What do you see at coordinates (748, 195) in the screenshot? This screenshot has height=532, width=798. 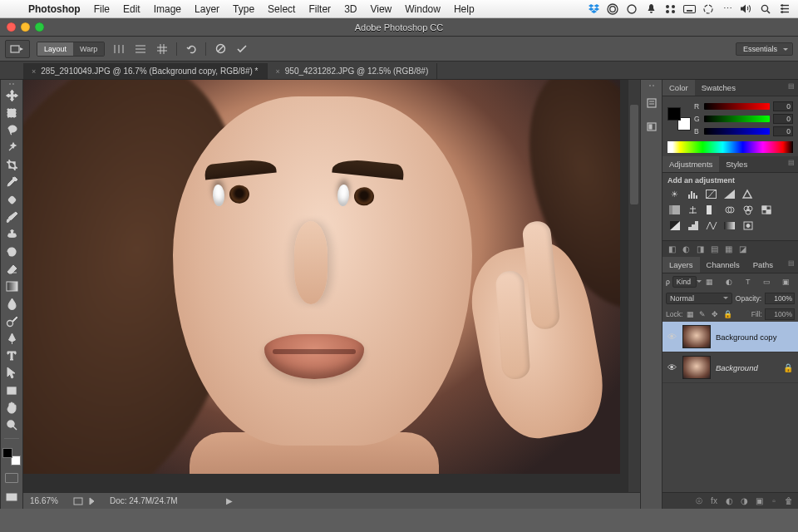 I see `vibrance-icon` at bounding box center [748, 195].